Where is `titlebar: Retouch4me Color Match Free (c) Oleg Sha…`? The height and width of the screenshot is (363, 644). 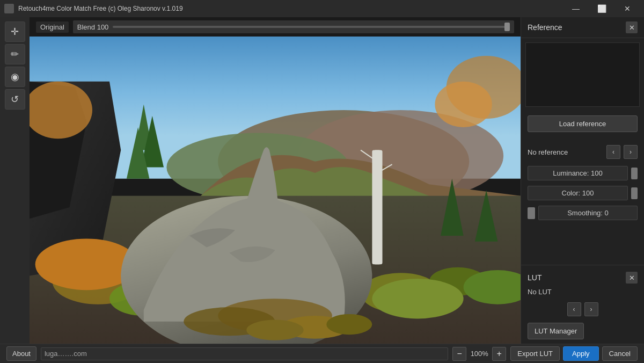
titlebar: Retouch4me Color Match Free (c) Oleg Sha… is located at coordinates (322, 9).